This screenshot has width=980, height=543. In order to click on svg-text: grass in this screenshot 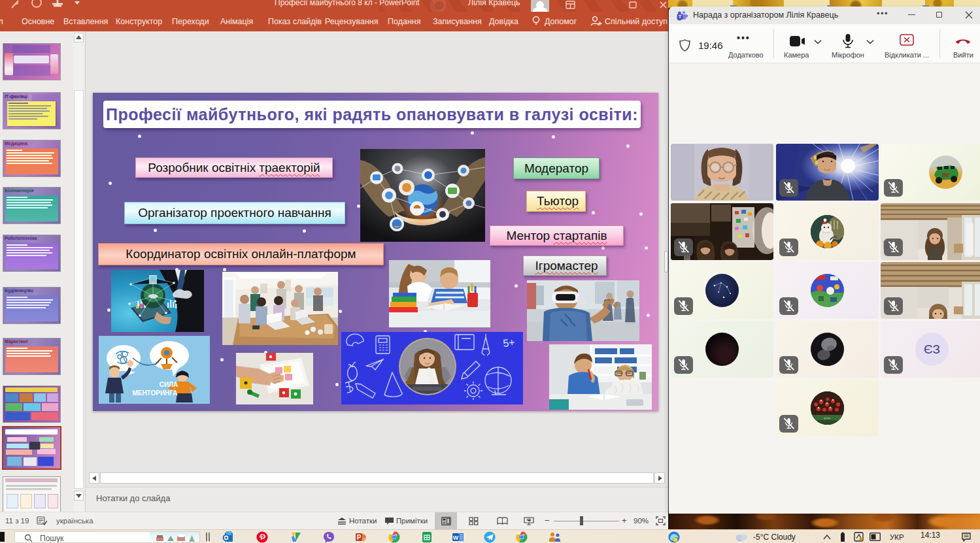, I will do `click(827, 418)`.